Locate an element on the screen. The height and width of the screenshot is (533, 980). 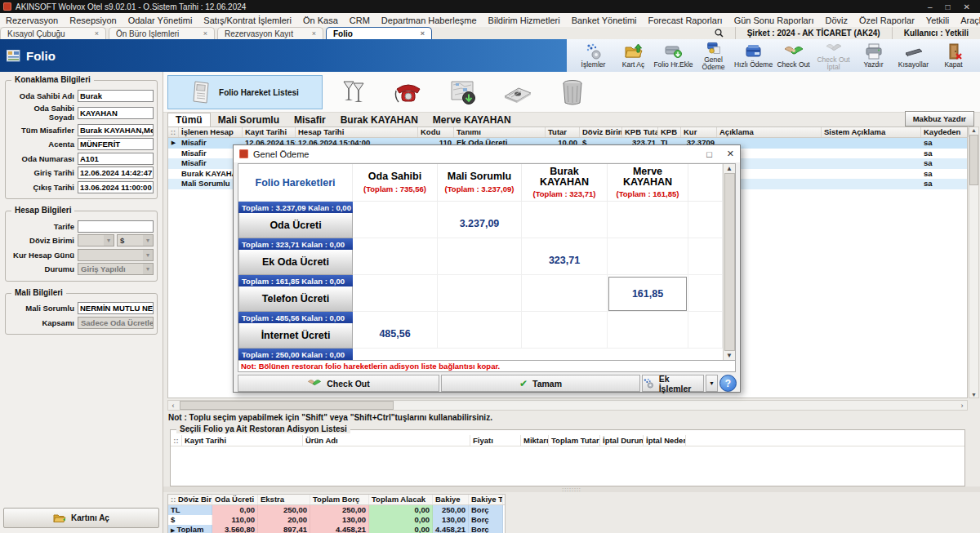
horizontal-scrollbar: ‹ › is located at coordinates (568, 405).